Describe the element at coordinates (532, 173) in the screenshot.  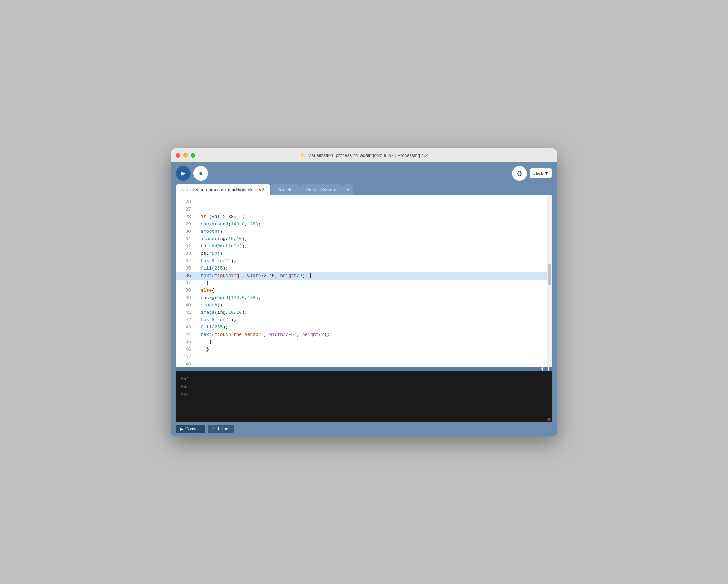
I see `toolbar-right: {} Java ▼` at that location.